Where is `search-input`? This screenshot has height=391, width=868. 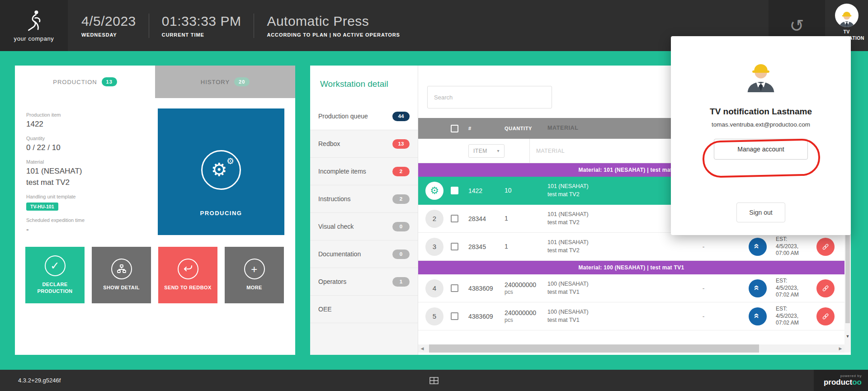 search-input is located at coordinates (490, 97).